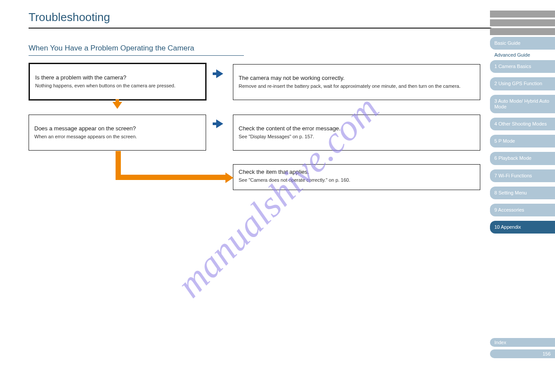 The height and width of the screenshot is (392, 555). What do you see at coordinates (357, 133) in the screenshot?
I see `result-box-error-message: Check the content of the error message. …` at bounding box center [357, 133].